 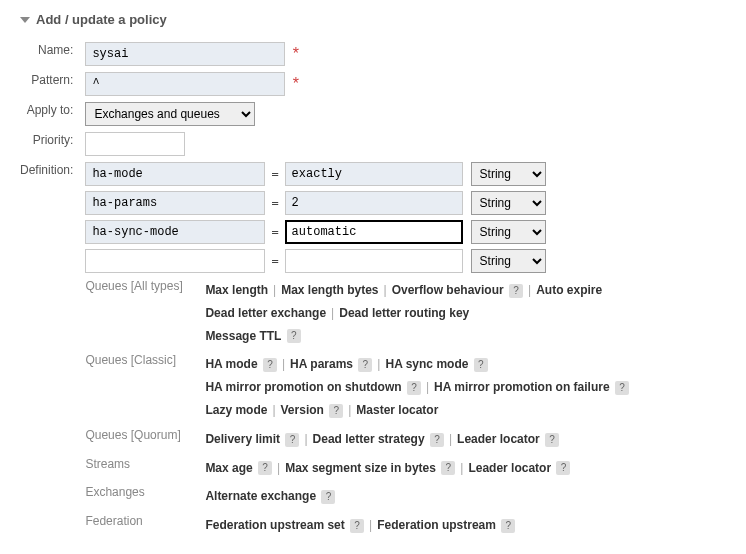 I want to click on hints-group-label: Federation, so click(x=145, y=526).